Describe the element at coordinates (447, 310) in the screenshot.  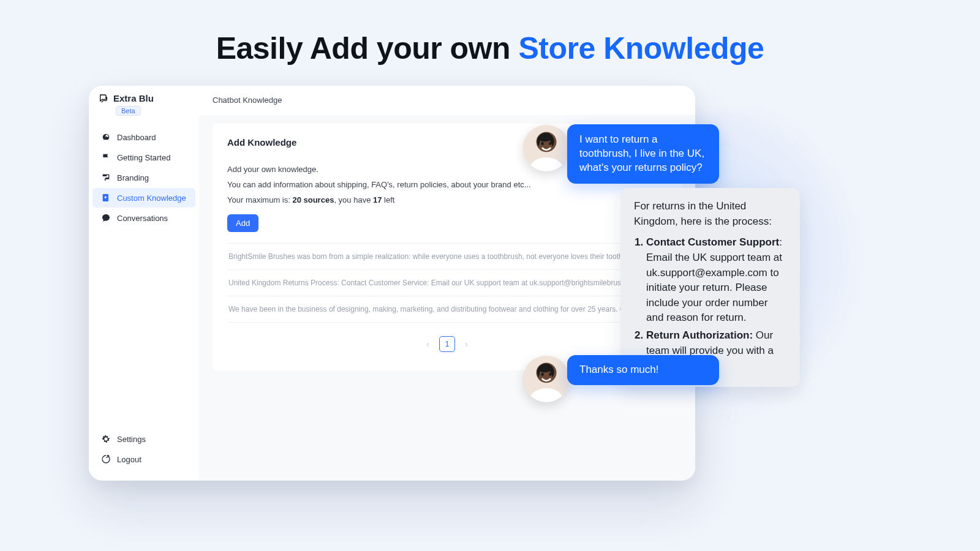
I see `knowledge-row: We have been in the business of designin…` at that location.